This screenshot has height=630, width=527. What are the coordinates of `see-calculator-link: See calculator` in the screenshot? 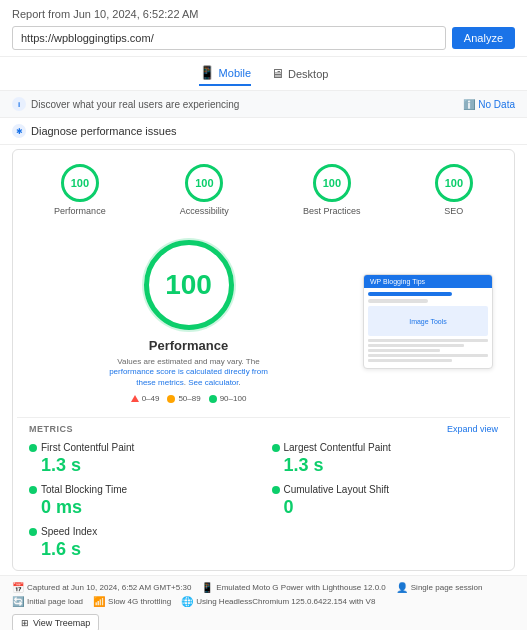 It's located at (213, 382).